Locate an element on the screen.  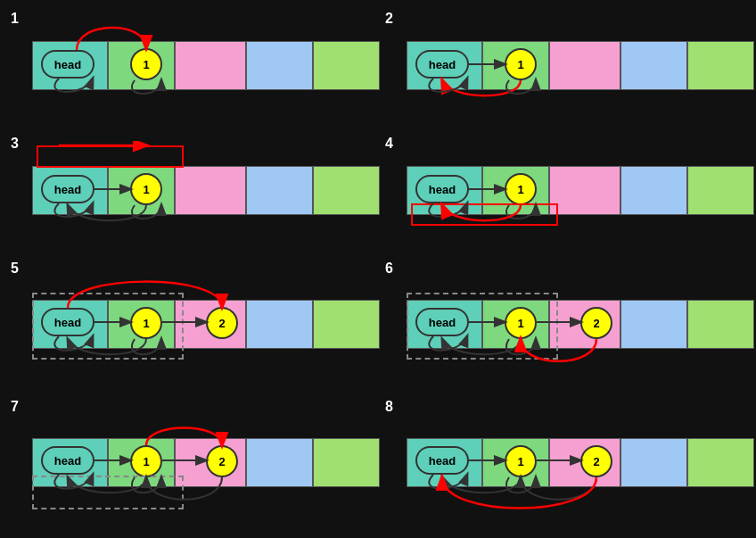
cell-num-3: 3 is located at coordinates (14, 144).